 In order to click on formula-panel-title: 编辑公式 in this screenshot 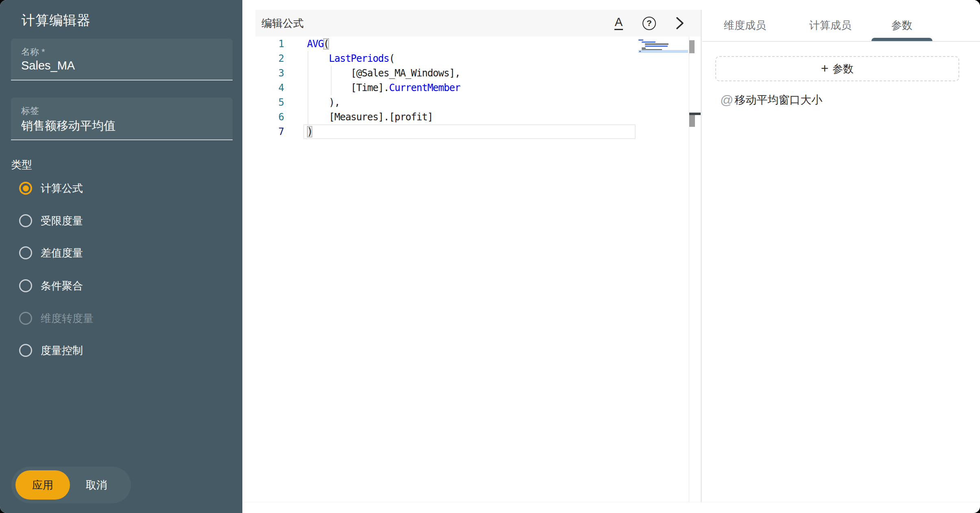, I will do `click(283, 24)`.